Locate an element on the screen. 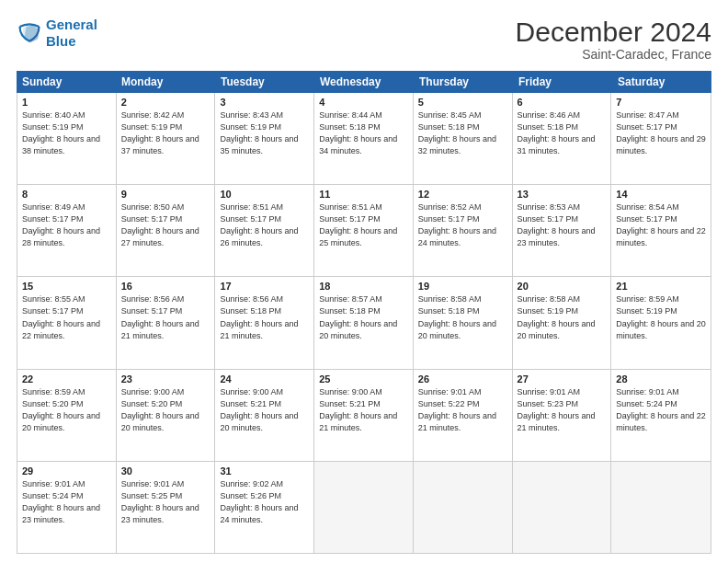 This screenshot has height=563, width=728. day-header-wednesday: Wednesday is located at coordinates (364, 82).